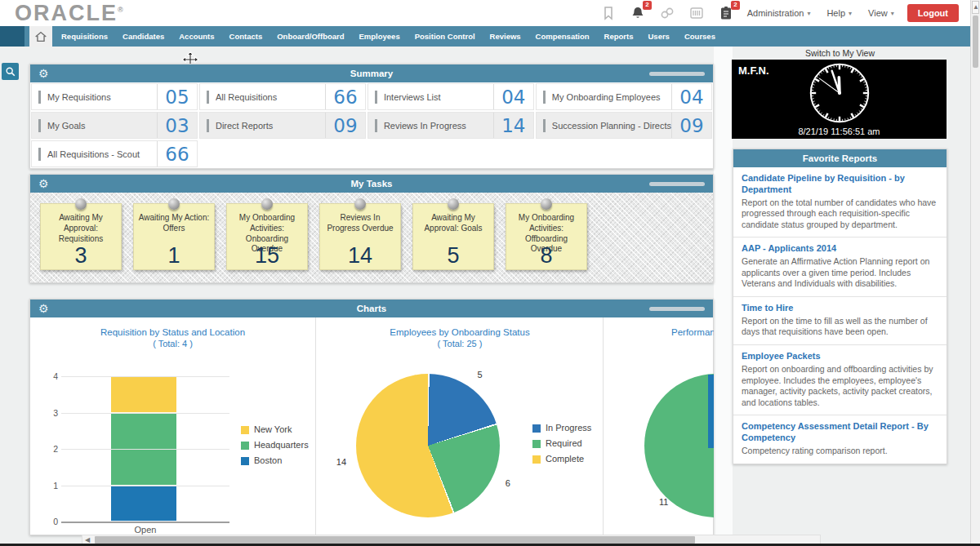 The width and height of the screenshot is (980, 546). Describe the element at coordinates (840, 53) in the screenshot. I see `switch-to-my-view-link: Switch to My View` at that location.